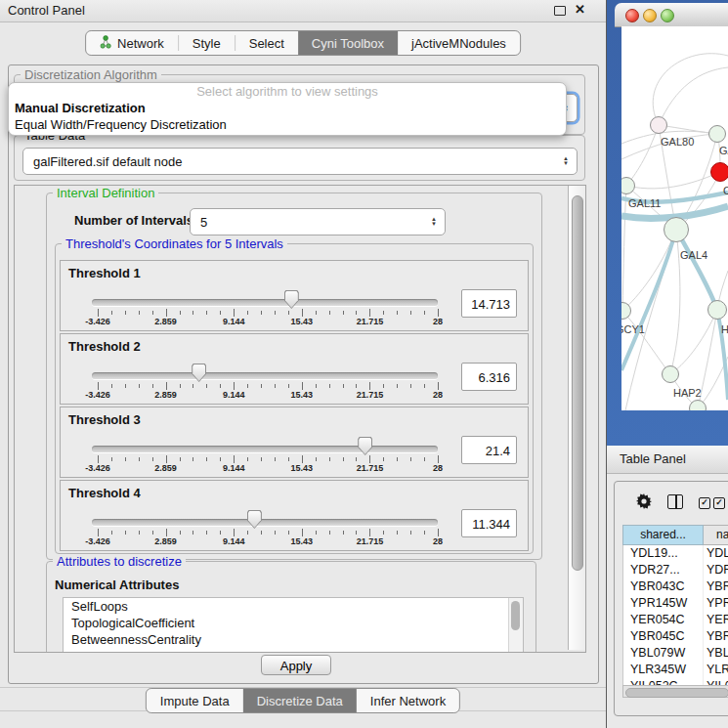 Image resolution: width=728 pixels, height=728 pixels. What do you see at coordinates (676, 653) in the screenshot?
I see `table-row: YBL079WYBL0` at bounding box center [676, 653].